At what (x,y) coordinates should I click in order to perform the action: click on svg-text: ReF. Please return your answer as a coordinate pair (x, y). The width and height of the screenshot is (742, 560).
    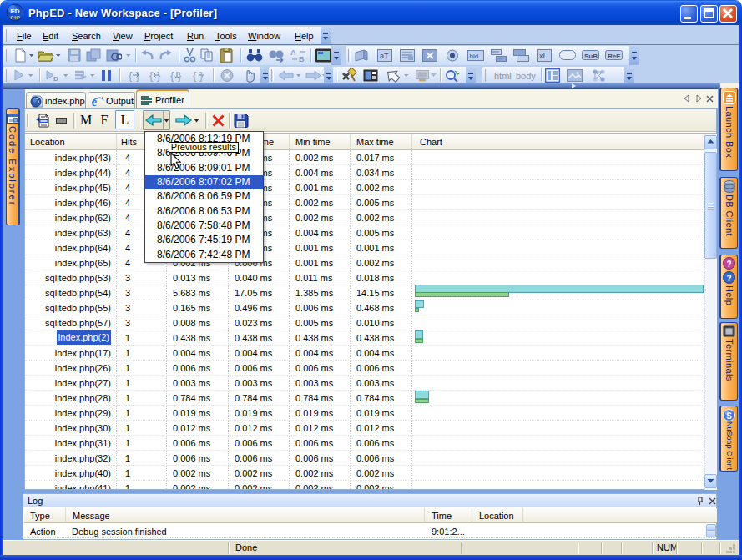
    Looking at the image, I should click on (614, 57).